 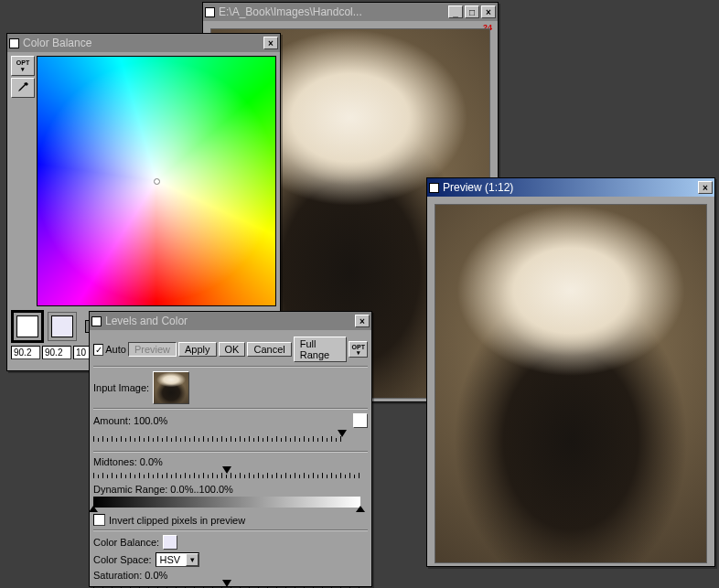 I want to click on saturation-slider-handle, so click(x=227, y=583).